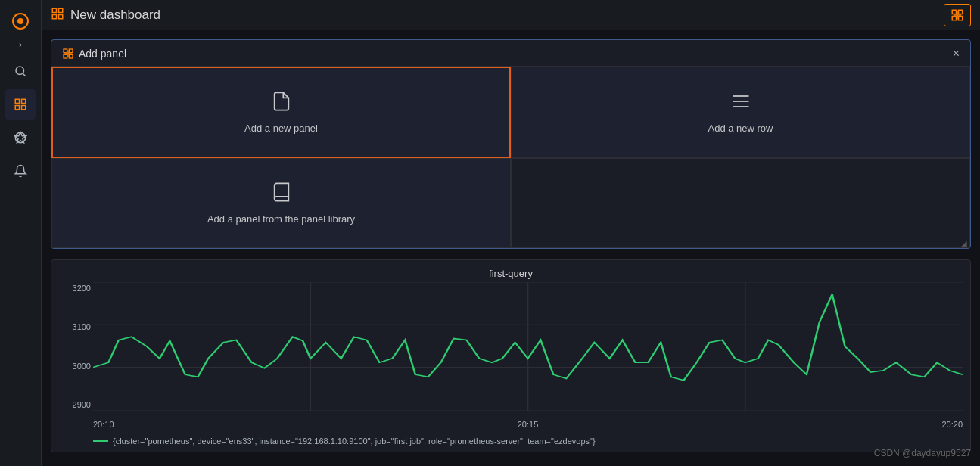  Describe the element at coordinates (106, 15) in the screenshot. I see `topbar-left: New dashboard` at that location.